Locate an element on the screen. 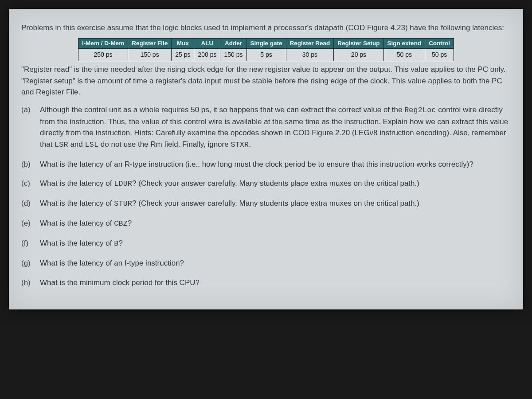 The height and width of the screenshot is (399, 532). code-ldur: LDUR is located at coordinates (123, 184).